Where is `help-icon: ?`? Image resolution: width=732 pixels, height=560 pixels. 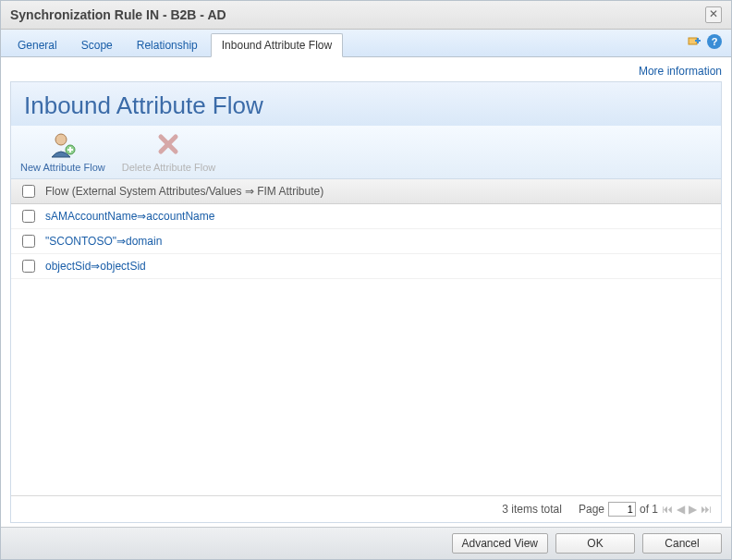
help-icon: ? is located at coordinates (714, 42).